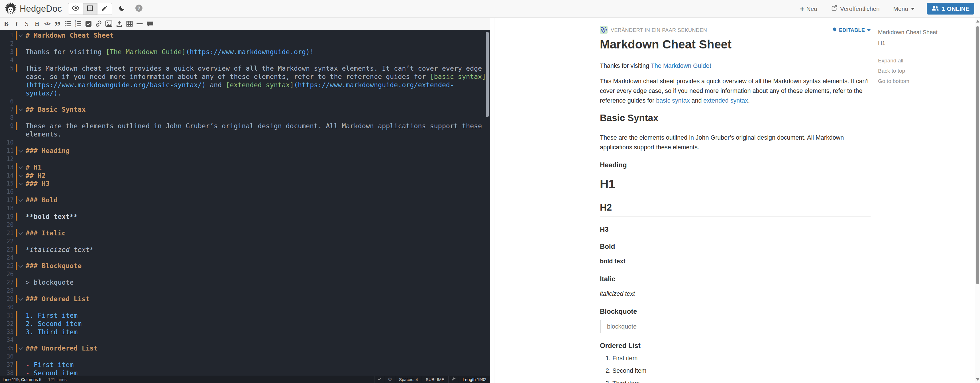 This screenshot has height=383, width=980. Describe the element at coordinates (245, 299) in the screenshot. I see `editor-line: 29### Ordered List` at that location.